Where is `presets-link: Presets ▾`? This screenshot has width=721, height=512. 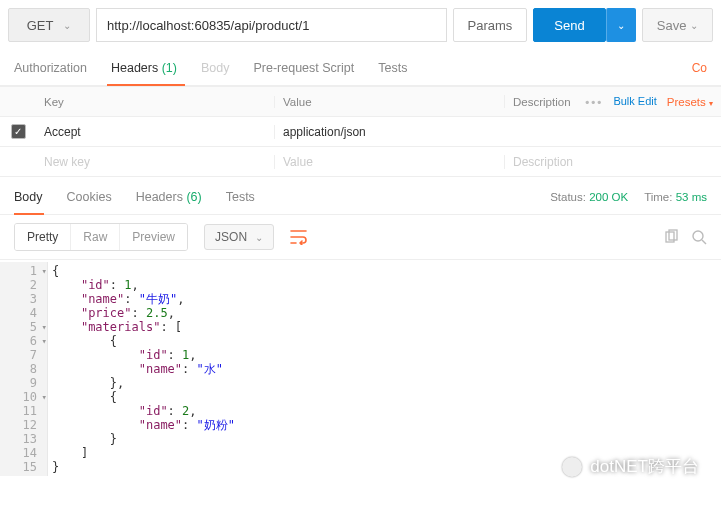
presets-link: Presets ▾ is located at coordinates (690, 102).